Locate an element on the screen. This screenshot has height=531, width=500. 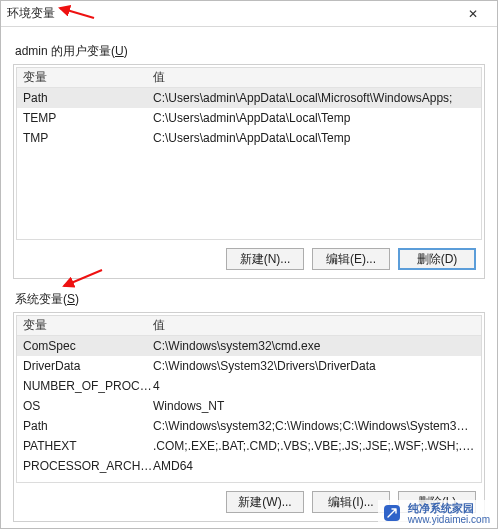
table-row: PROCESSOR_ARCHITECT... AMD64 is located at coordinates (249, 466).